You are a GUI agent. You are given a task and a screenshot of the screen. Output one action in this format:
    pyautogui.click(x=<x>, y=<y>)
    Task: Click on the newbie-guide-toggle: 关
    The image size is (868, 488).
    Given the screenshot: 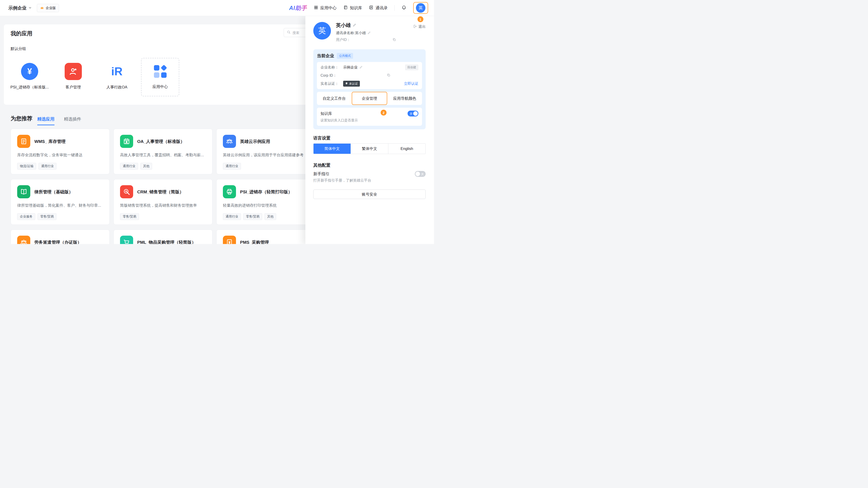 What is the action you would take?
    pyautogui.click(x=420, y=174)
    